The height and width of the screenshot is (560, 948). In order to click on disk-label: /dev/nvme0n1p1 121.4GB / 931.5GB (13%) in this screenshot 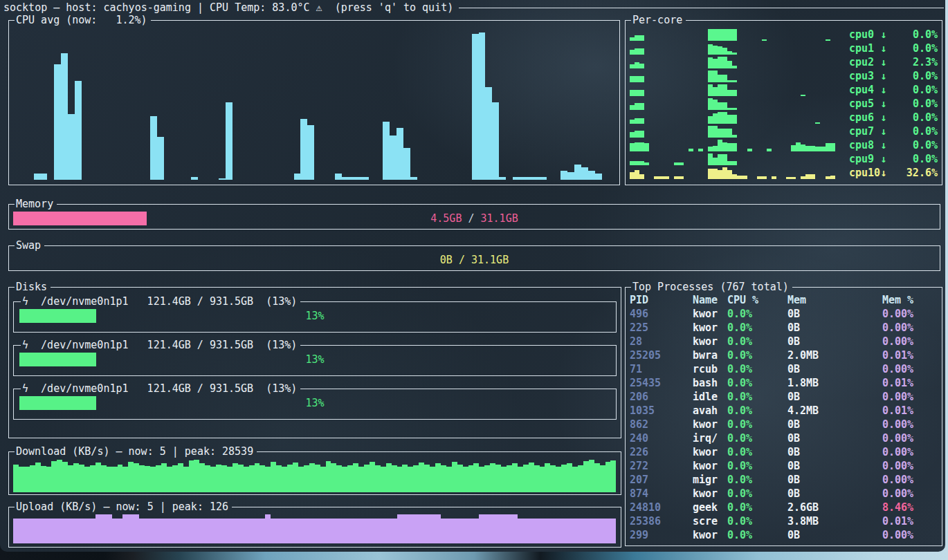, I will do `click(163, 345)`.